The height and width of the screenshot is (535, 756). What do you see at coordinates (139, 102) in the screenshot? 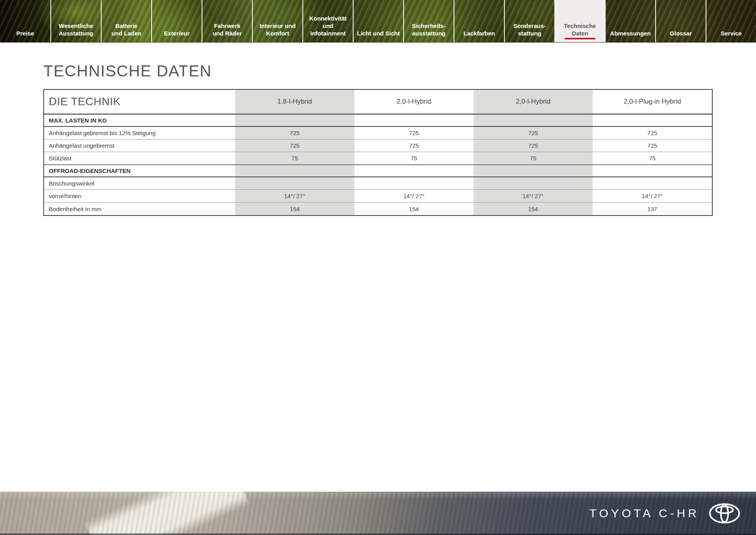
I see `table-title: DIE TECHNIK` at bounding box center [139, 102].